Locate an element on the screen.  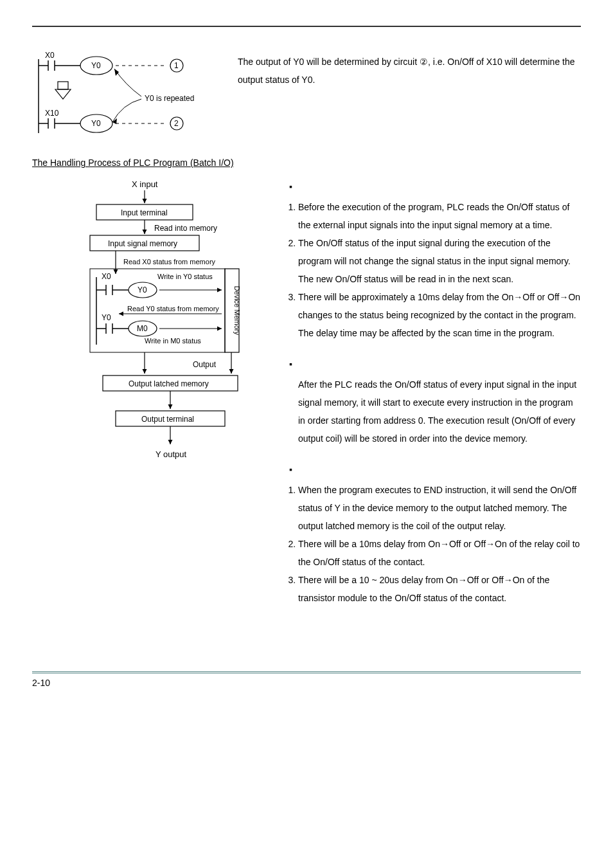
top-paragraph: The output of Y0 will be determined by c… is located at coordinates (409, 93).